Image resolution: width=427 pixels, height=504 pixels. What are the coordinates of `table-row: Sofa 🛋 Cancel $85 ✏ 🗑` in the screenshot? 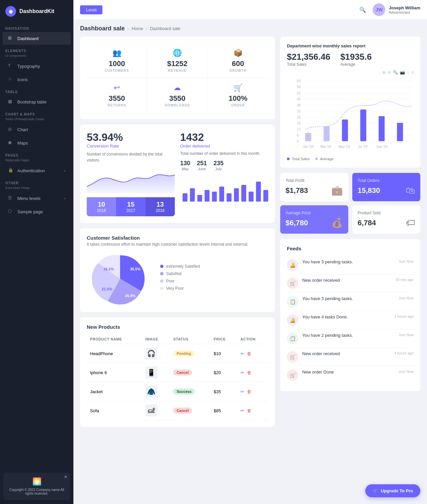 It's located at (177, 411).